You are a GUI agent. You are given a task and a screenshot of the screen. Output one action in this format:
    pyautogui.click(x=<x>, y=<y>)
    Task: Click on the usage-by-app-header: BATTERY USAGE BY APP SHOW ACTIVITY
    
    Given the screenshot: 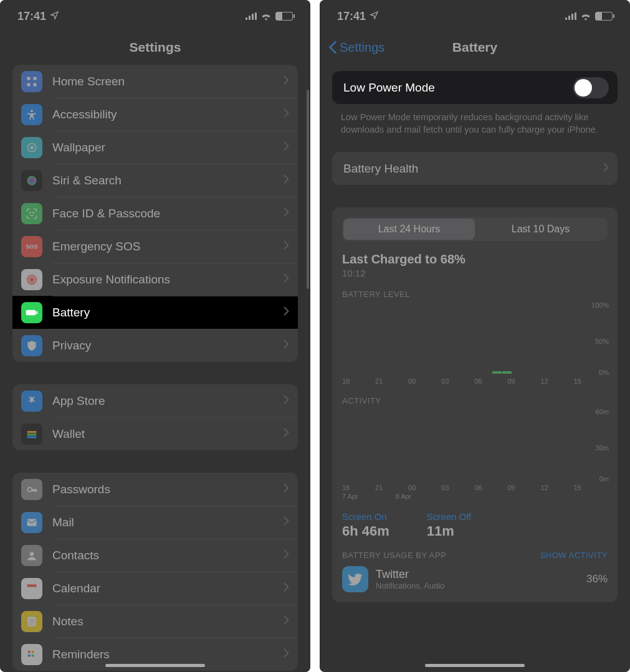 What is the action you would take?
    pyautogui.click(x=475, y=556)
    